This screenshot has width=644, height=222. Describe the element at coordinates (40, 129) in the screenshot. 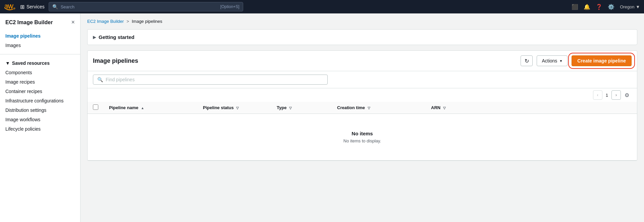

I see `sidebar-item-lifecycle-policies: Lifecycle policies` at that location.